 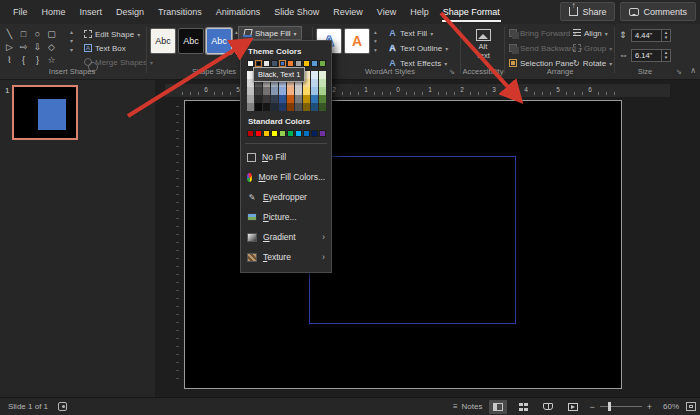 I want to click on slide-sorter-button, so click(x=523, y=407).